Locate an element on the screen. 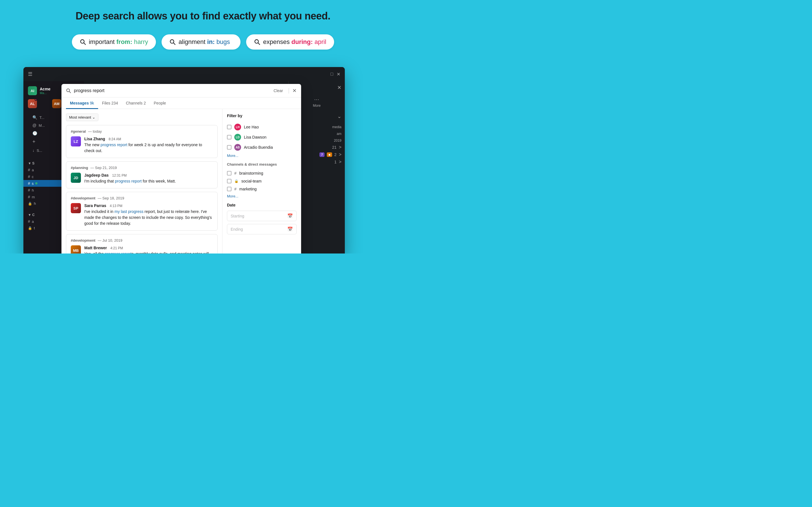  window-resize-icon: □ is located at coordinates (332, 74).